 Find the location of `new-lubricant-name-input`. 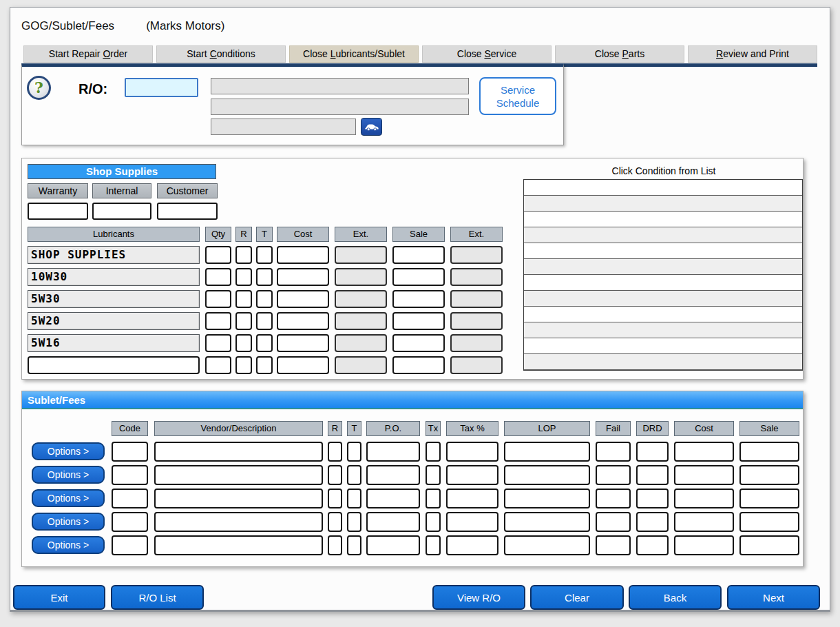

new-lubricant-name-input is located at coordinates (114, 365).